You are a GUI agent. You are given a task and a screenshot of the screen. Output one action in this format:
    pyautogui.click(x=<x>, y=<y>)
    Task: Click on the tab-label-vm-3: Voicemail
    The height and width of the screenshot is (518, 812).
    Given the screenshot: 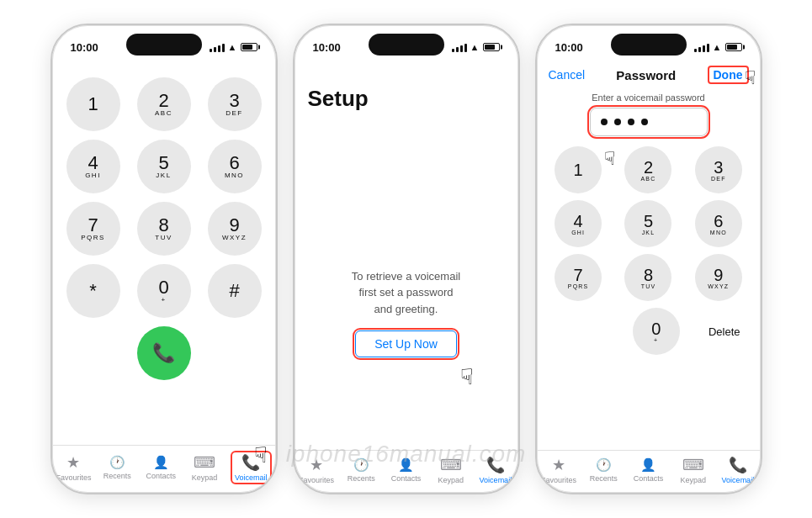 What is the action you would take?
    pyautogui.click(x=739, y=480)
    